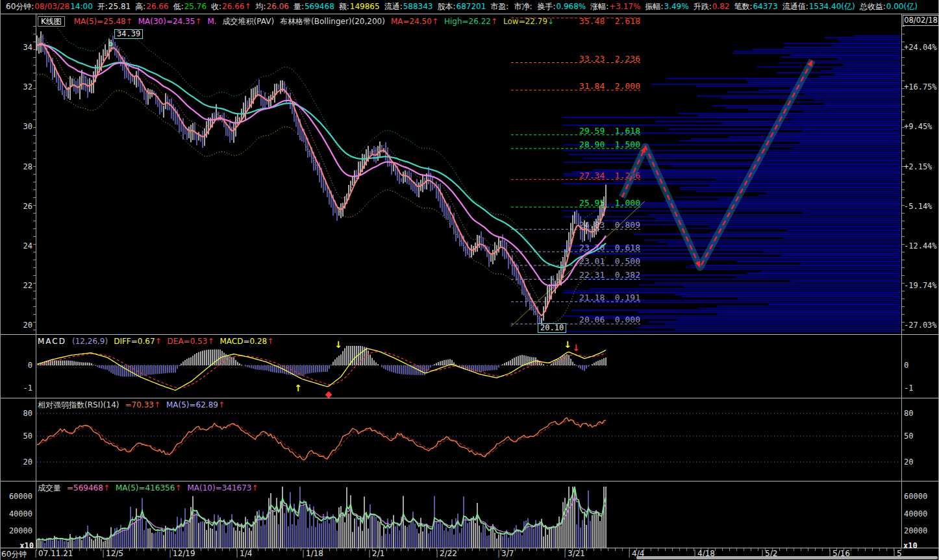 The image size is (939, 560). I want to click on quote-field-label: 量:, so click(299, 6).